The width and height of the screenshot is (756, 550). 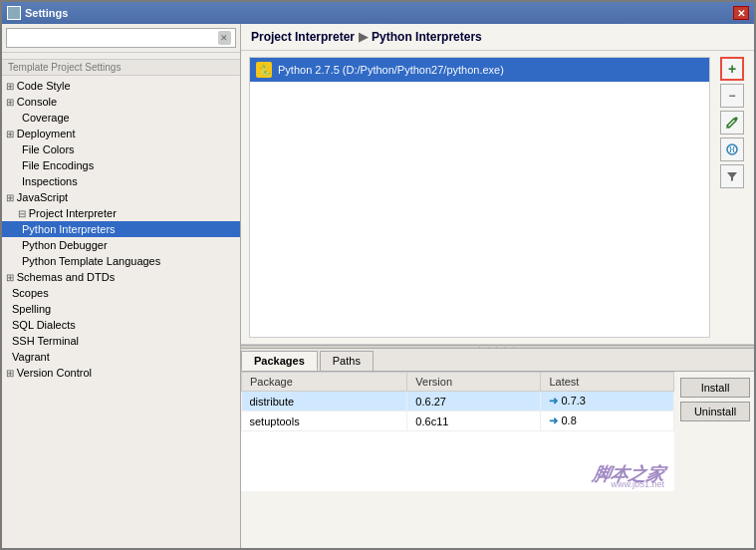 I want to click on package-latest: ➜ 0.7.3, so click(x=608, y=402).